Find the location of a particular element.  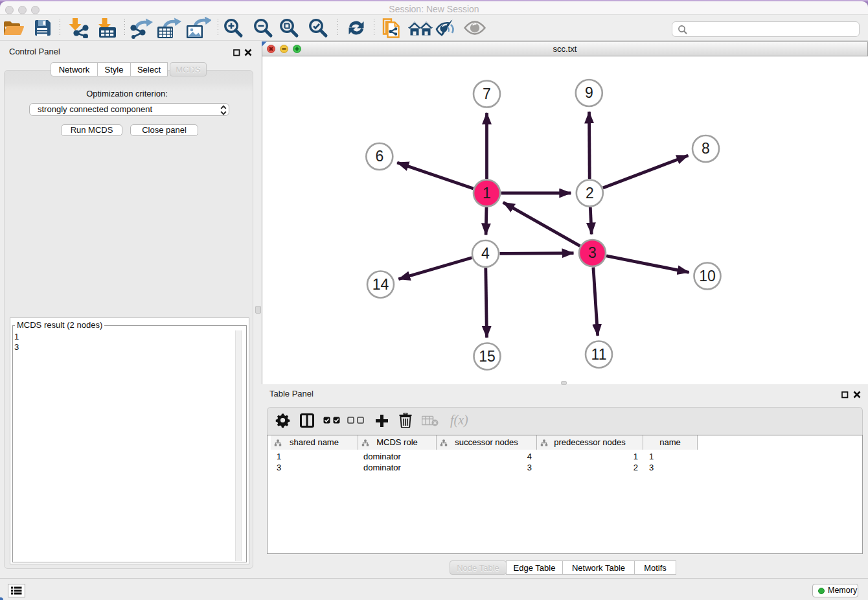

svg-text: 8 is located at coordinates (706, 148).